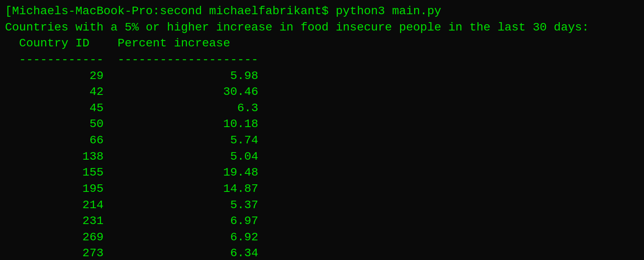 Image resolution: width=644 pixels, height=260 pixels. What do you see at coordinates (322, 43) in the screenshot?
I see `column-header: Country ID Percent increase` at bounding box center [322, 43].